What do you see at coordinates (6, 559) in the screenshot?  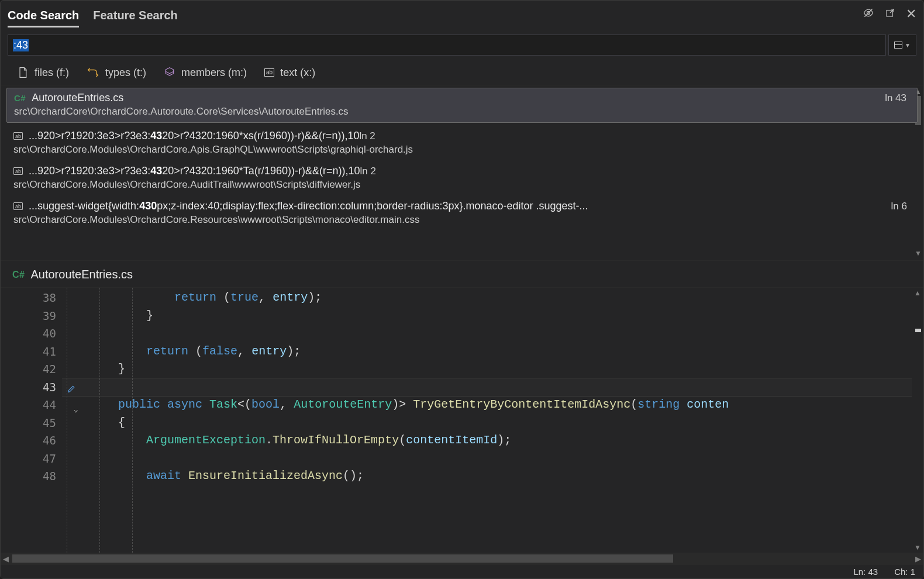 I see `scroll-left-icon: ◀` at bounding box center [6, 559].